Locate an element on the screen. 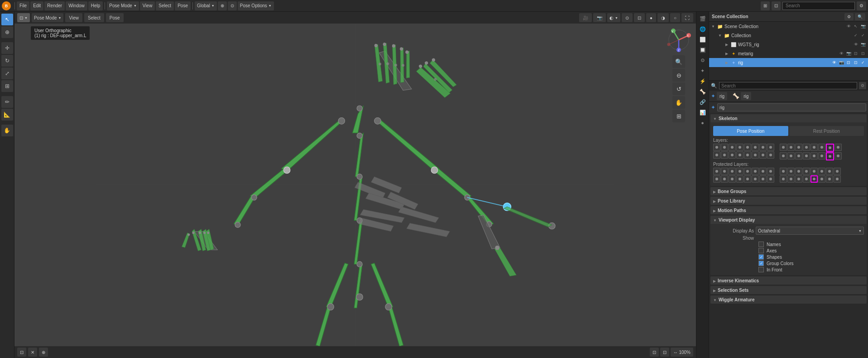 This screenshot has height=358, width=868. vp-footer-right3: ↔ 100% is located at coordinates (682, 352).